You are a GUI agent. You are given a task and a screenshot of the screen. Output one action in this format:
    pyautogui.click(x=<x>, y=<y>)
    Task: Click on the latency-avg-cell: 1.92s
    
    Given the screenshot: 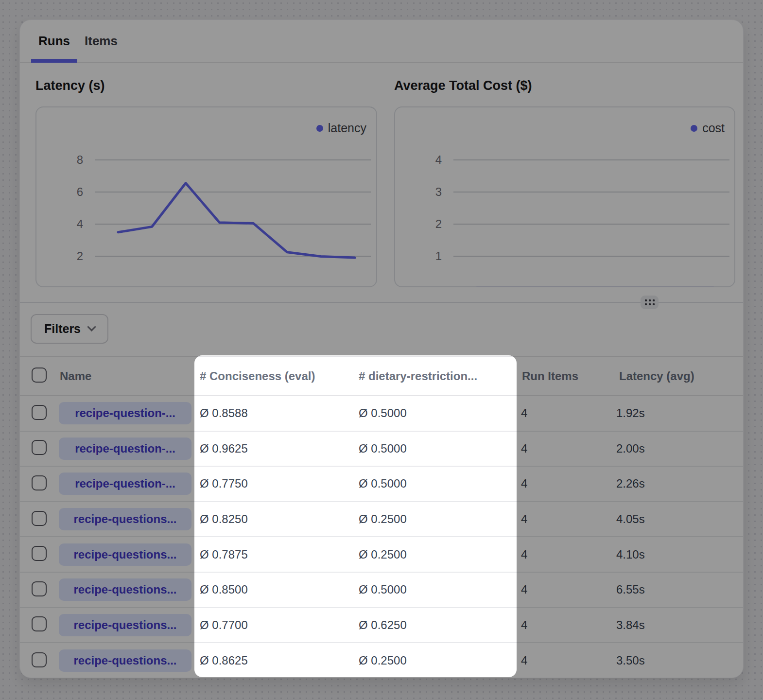 What is the action you would take?
    pyautogui.click(x=678, y=413)
    